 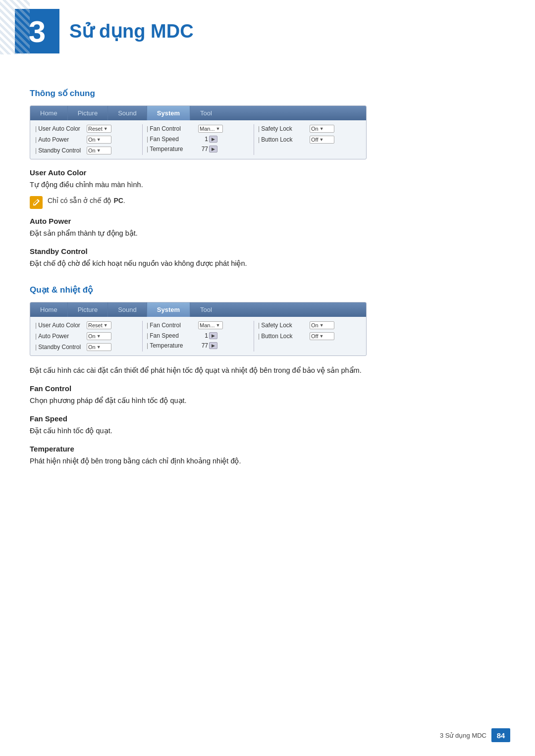 I want to click on mdc-col-3: Safety Lock On ▼ Button Lock Off ▼, so click(x=310, y=140).